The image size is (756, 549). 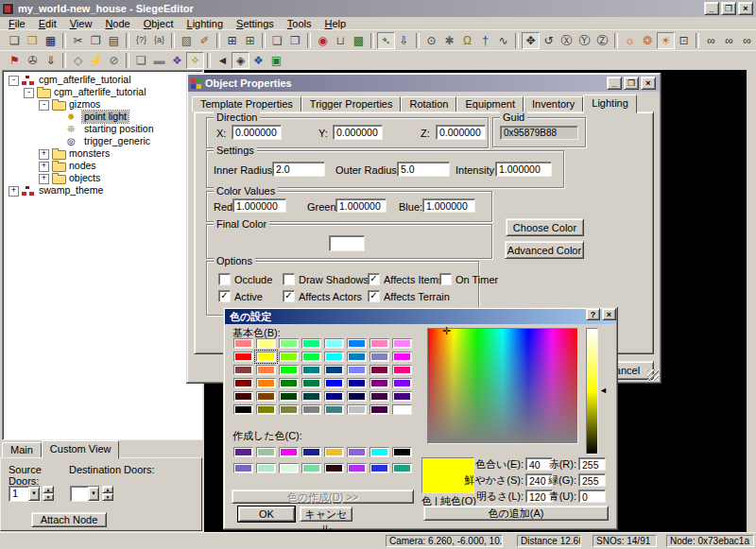 What do you see at coordinates (299, 169) in the screenshot?
I see `inner-radius-input: 2.0` at bounding box center [299, 169].